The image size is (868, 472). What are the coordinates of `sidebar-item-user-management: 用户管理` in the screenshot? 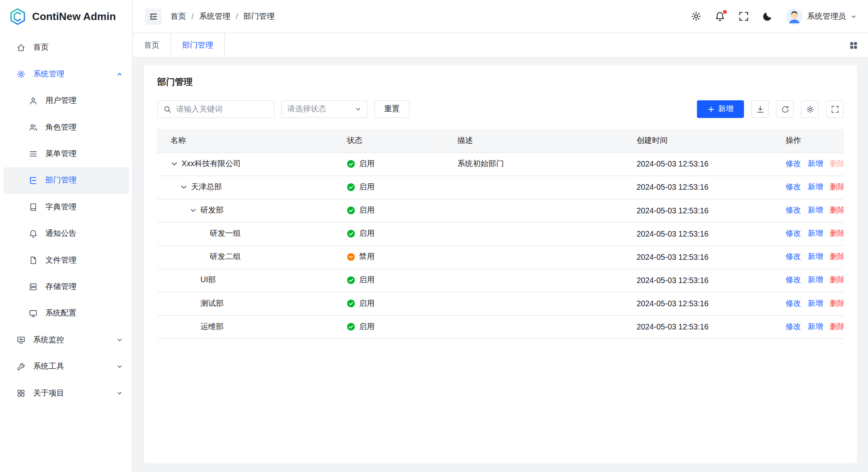 It's located at (66, 101).